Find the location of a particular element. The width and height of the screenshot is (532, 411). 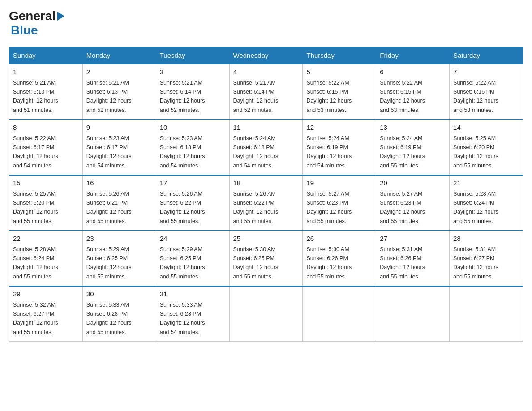

day-info: Sunrise: 5:28 AMSunset: 6:24 PMDaylight:… is located at coordinates (476, 208).